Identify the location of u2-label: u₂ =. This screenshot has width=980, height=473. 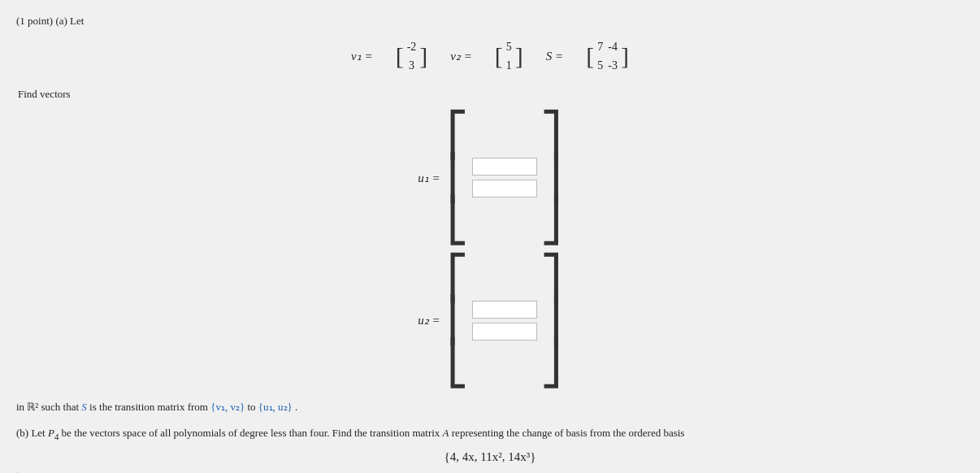
(429, 320).